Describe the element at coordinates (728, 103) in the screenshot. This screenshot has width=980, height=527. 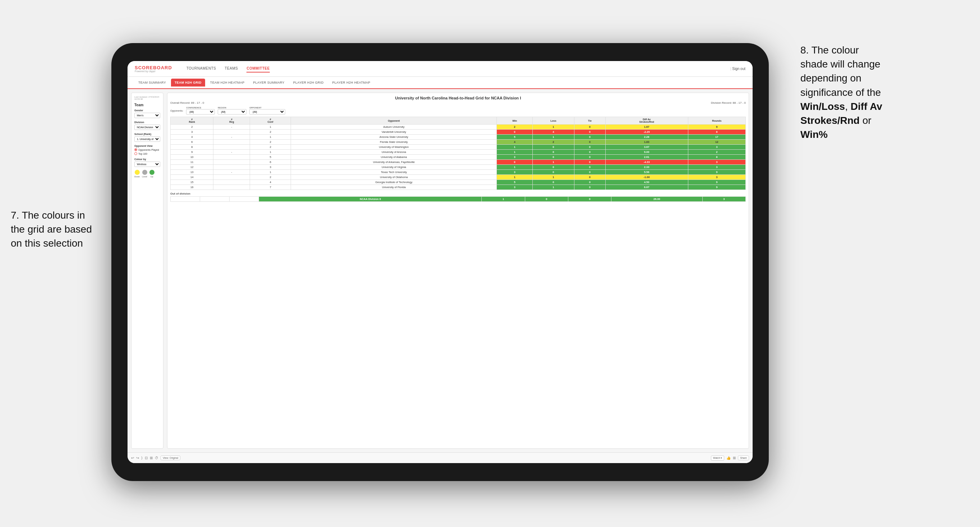
I see `division-record: Division Record: 88 - 17 - 0` at that location.